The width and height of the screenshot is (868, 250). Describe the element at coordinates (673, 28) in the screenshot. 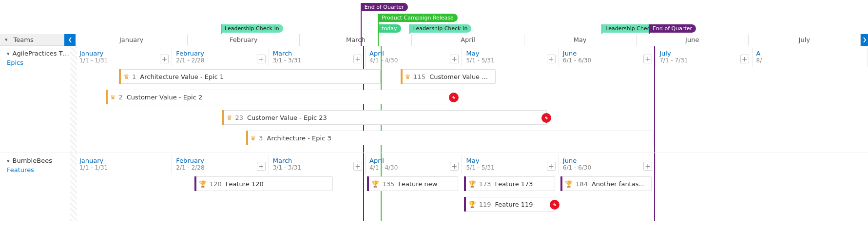

I see `marker-pill: End of Quarter` at that location.